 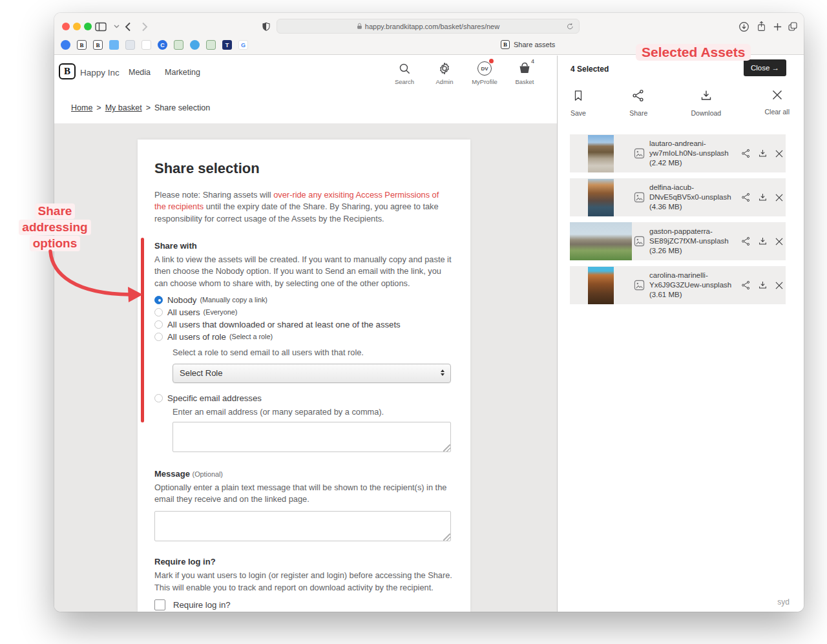 What do you see at coordinates (304, 493) in the screenshot?
I see `message-description: Optionally enter a plain text message th…` at bounding box center [304, 493].